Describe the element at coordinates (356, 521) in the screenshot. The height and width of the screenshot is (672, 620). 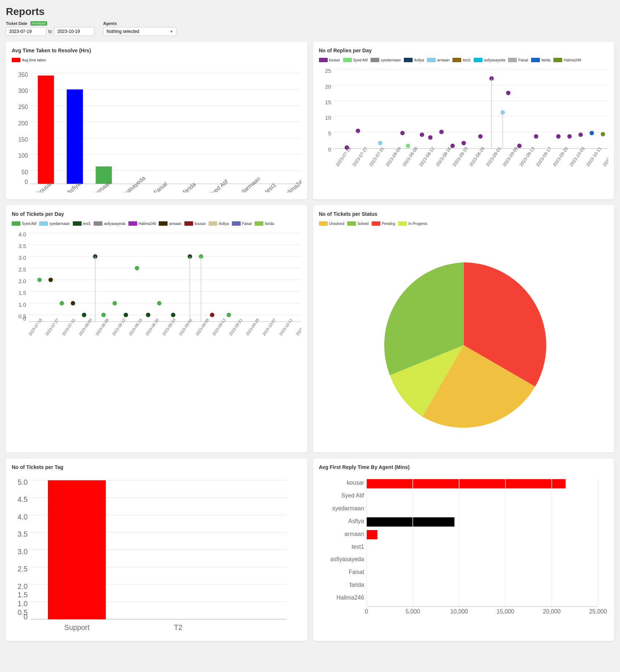
I see `svg-text: Asfiya` at that location.